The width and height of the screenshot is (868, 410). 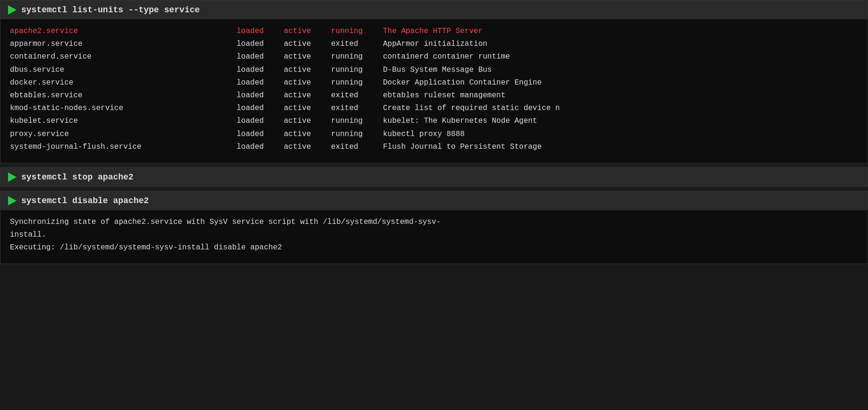 What do you see at coordinates (123, 147) in the screenshot?
I see `service-name: systemd-journal-flush.service` at bounding box center [123, 147].